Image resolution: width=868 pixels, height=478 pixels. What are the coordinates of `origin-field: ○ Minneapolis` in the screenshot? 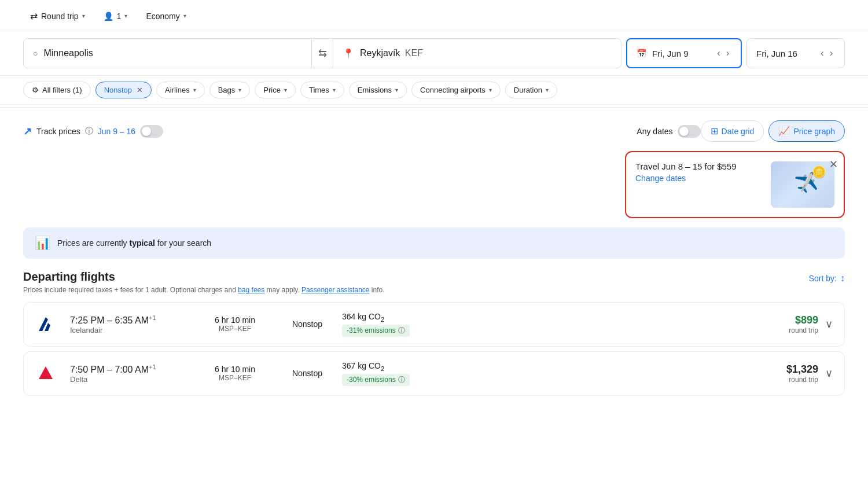 It's located at (168, 53).